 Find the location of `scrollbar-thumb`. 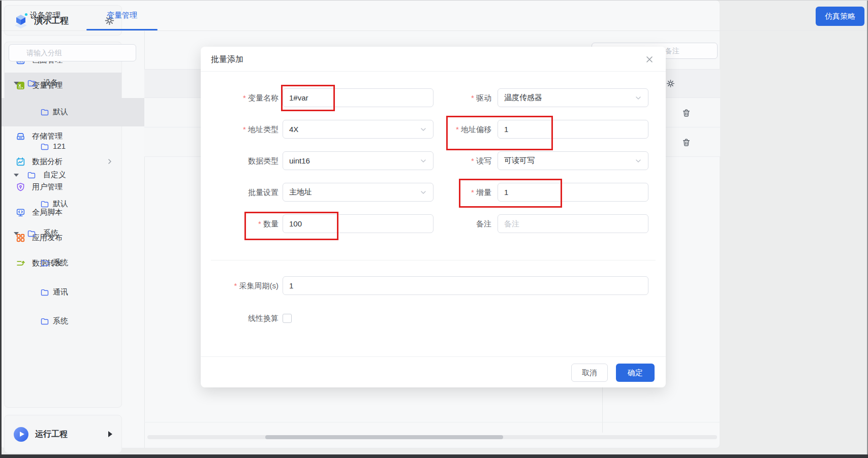

scrollbar-thumb is located at coordinates (384, 437).